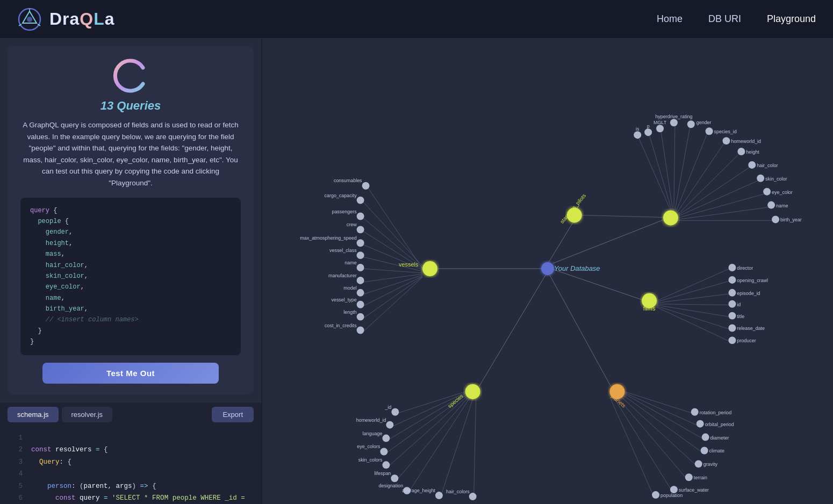  What do you see at coordinates (701, 478) in the screenshot?
I see `svg-text: terrain` at bounding box center [701, 478].